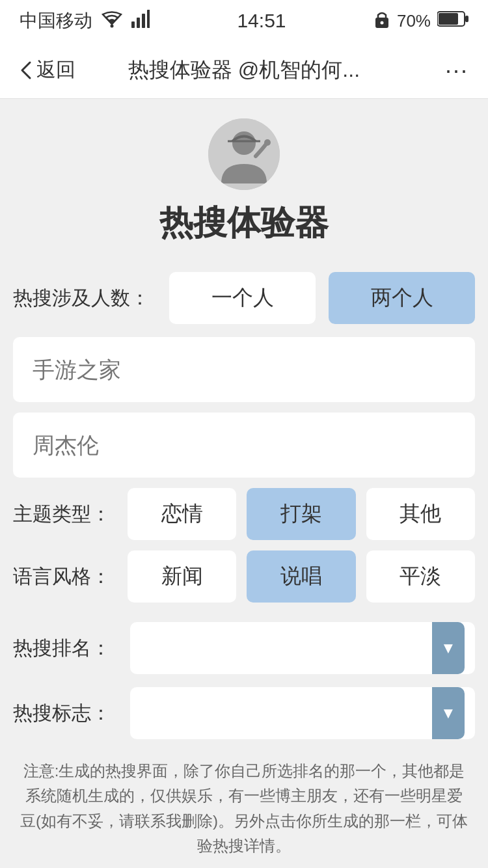  Describe the element at coordinates (62, 576) in the screenshot. I see `language-label: 语言风格：` at that location.